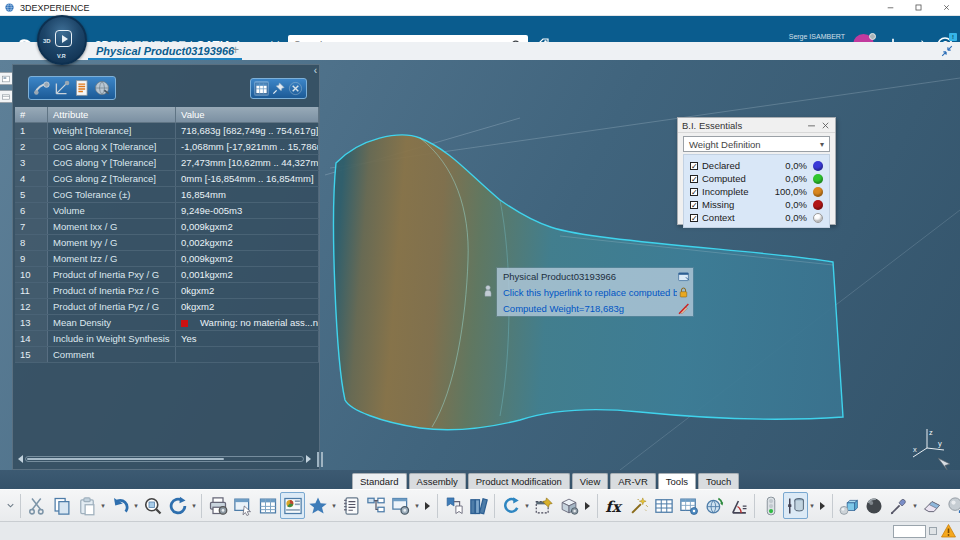 The width and height of the screenshot is (960, 540). Describe the element at coordinates (126, 459) in the screenshot. I see `scrollbar-thumb` at that location.